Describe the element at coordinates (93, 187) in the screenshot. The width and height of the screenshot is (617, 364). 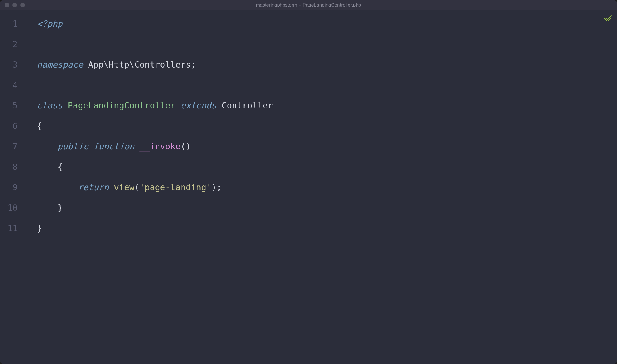
I see `code-token: return` at that location.